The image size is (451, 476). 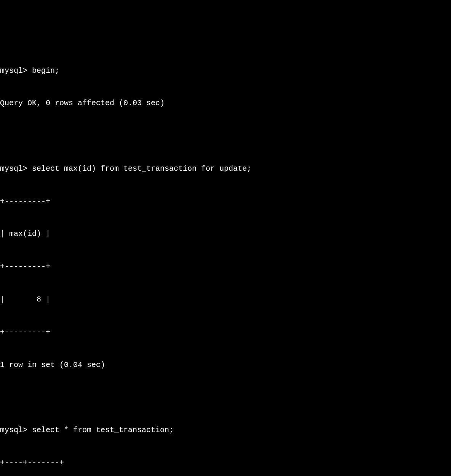 I want to click on terminal-line: | max(id) |, so click(x=226, y=234).